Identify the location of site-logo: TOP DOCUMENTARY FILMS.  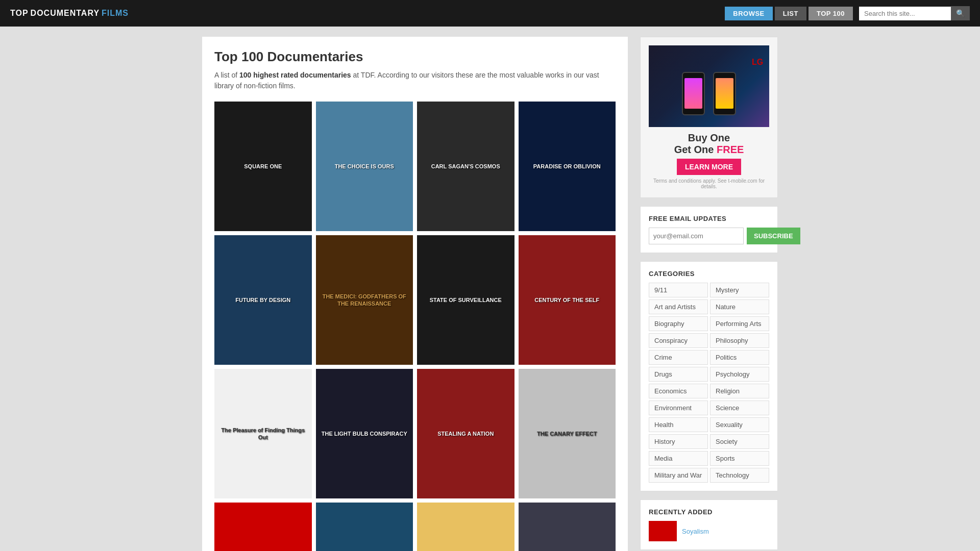
(69, 13).